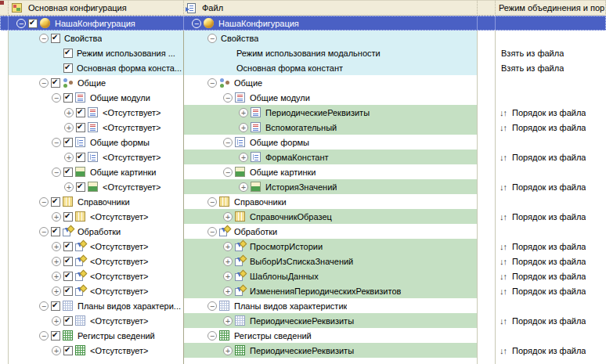 This screenshot has width=606, height=364. Describe the element at coordinates (303, 67) in the screenshot. I see `table-row: Основная форма конста...Основная форма к…` at that location.